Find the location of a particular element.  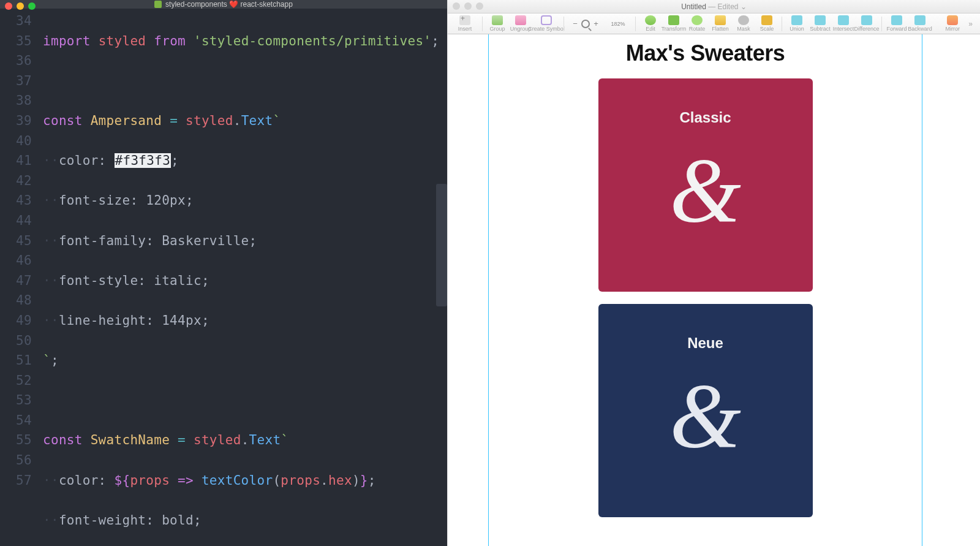

flatten-icon is located at coordinates (720, 20).